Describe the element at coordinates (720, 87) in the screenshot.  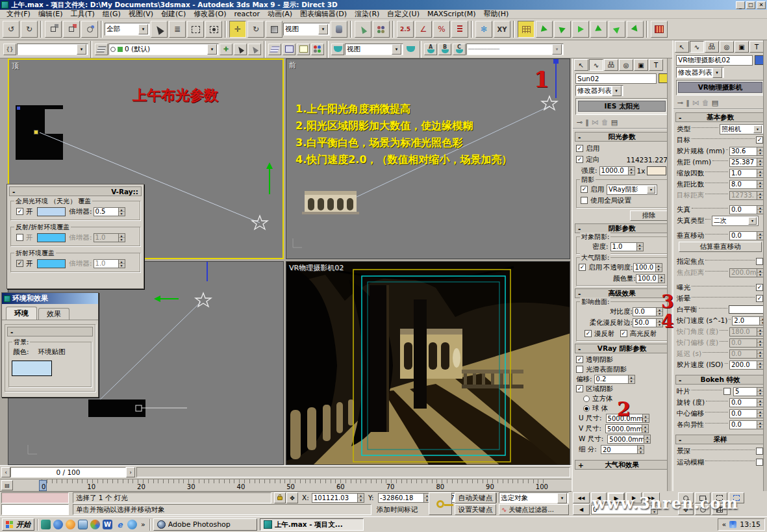
I see `stack-item-vray-camera: VR物理摄影机` at that location.